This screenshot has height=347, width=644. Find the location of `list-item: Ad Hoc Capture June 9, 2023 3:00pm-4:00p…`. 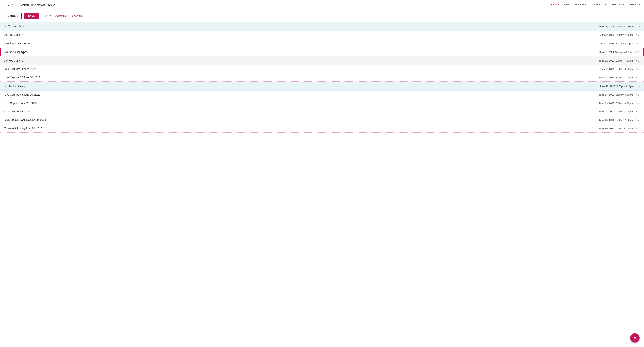

list-item: Ad Hoc Capture June 9, 2023 3:00pm-4:00p… is located at coordinates (322, 35).